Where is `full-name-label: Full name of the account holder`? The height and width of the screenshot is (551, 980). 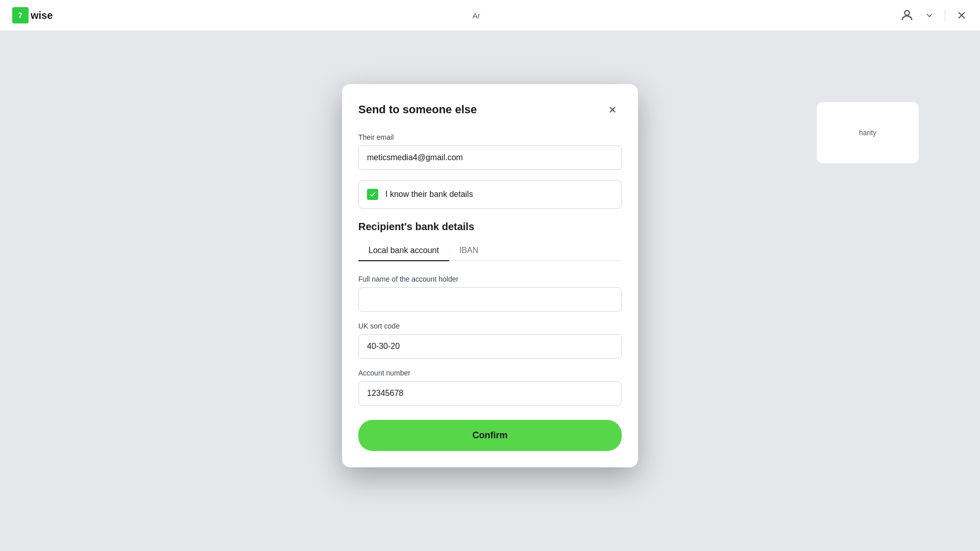
full-name-label: Full name of the account holder is located at coordinates (490, 279).